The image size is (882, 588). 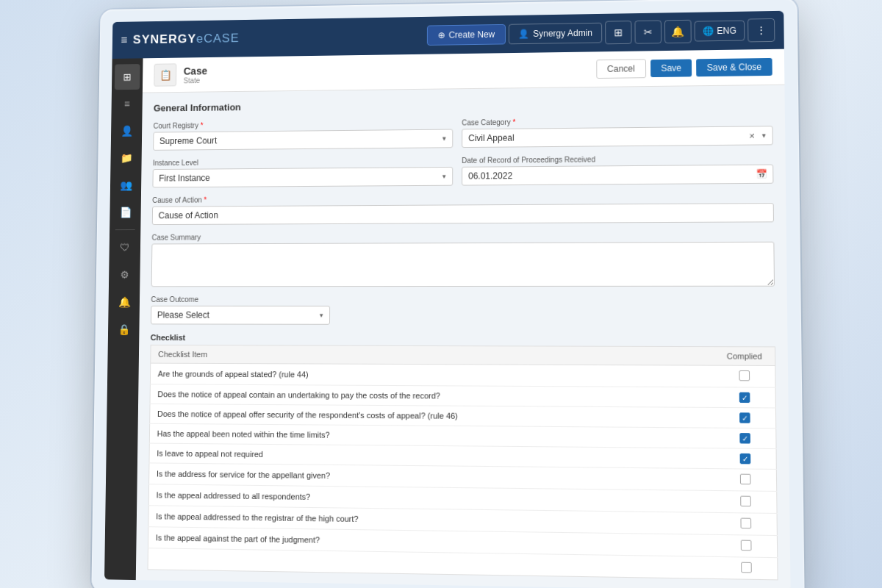 What do you see at coordinates (240, 315) in the screenshot?
I see `case-outcome-select: Please Select` at bounding box center [240, 315].